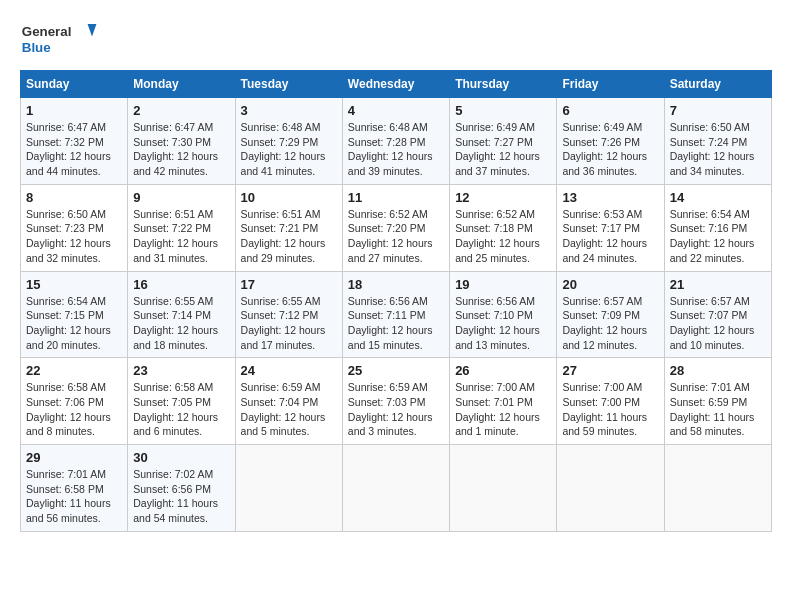 The height and width of the screenshot is (612, 792). Describe the element at coordinates (396, 84) in the screenshot. I see `weekday-header: Wednesday` at that location.